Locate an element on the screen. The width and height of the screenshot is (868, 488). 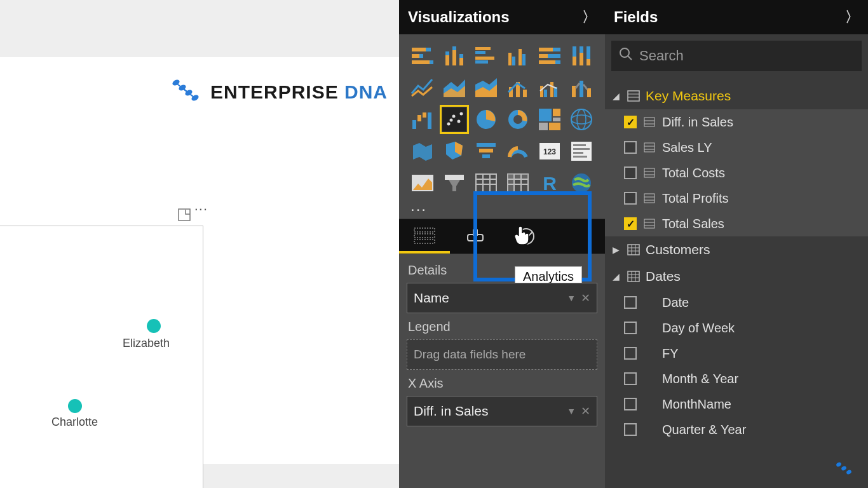
field-label: FY is located at coordinates (670, 353).